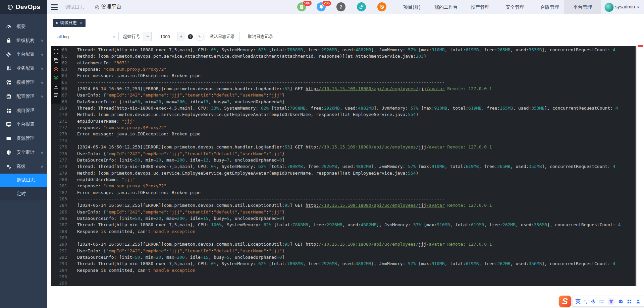 The height and width of the screenshot is (308, 644). Describe the element at coordinates (25, 68) in the screenshot. I see `sidebar-item-label: 业务配置` at that location.